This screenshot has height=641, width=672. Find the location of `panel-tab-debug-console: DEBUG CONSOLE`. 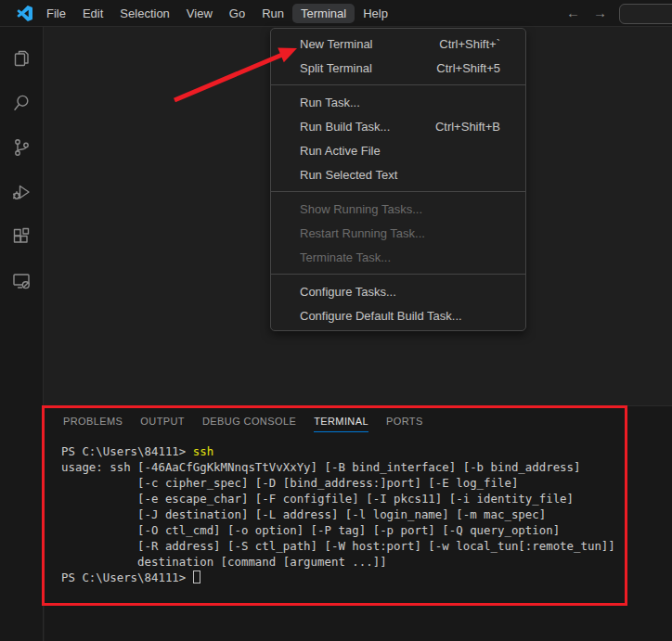

panel-tab-debug-console: DEBUG CONSOLE is located at coordinates (249, 424).